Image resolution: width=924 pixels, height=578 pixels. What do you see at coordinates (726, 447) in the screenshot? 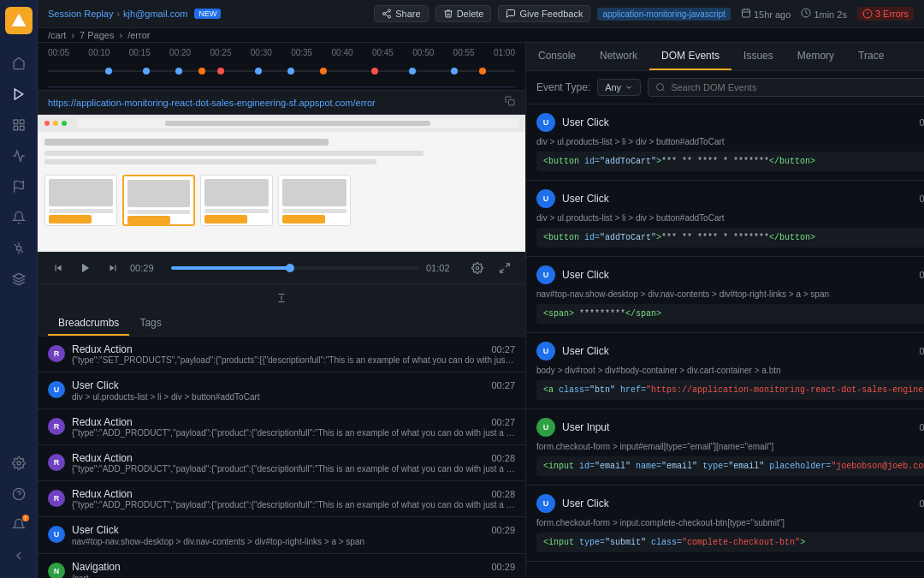
I see `dom-event-item: U User Input 00:54 form.checkout-form > …` at bounding box center [726, 447].